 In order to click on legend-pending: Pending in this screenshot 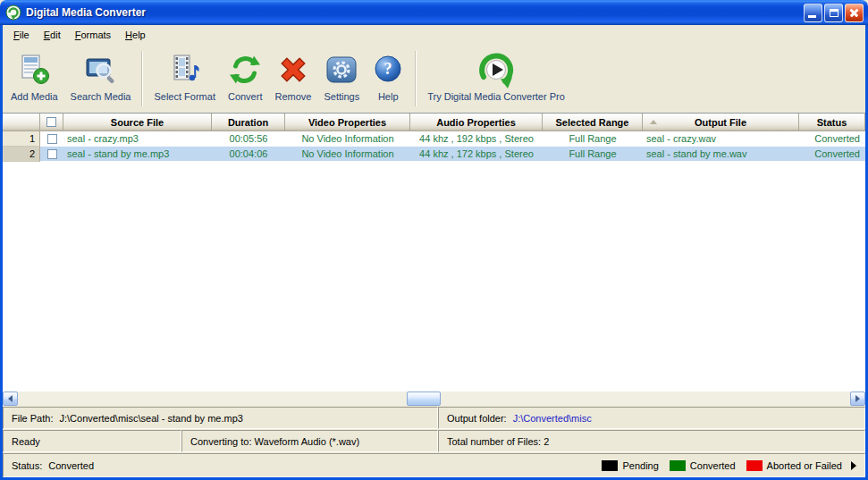, I will do `click(629, 466)`.